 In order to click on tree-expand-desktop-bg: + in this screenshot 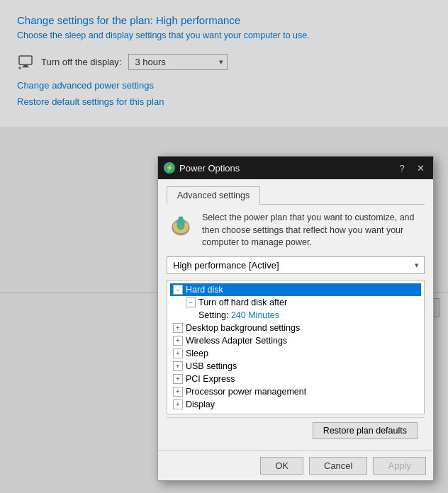, I will do `click(178, 328)`.